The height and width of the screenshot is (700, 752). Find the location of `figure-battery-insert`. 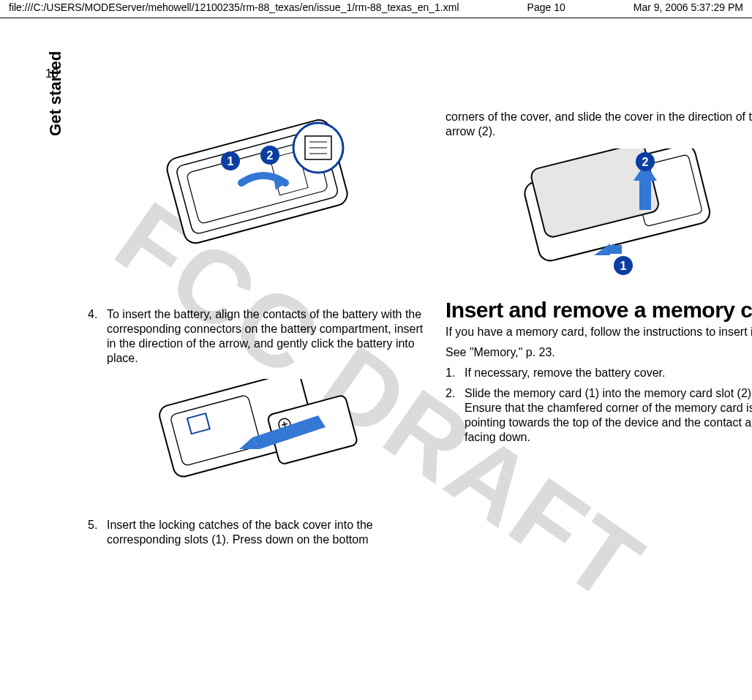

figure-battery-insert is located at coordinates (260, 441).